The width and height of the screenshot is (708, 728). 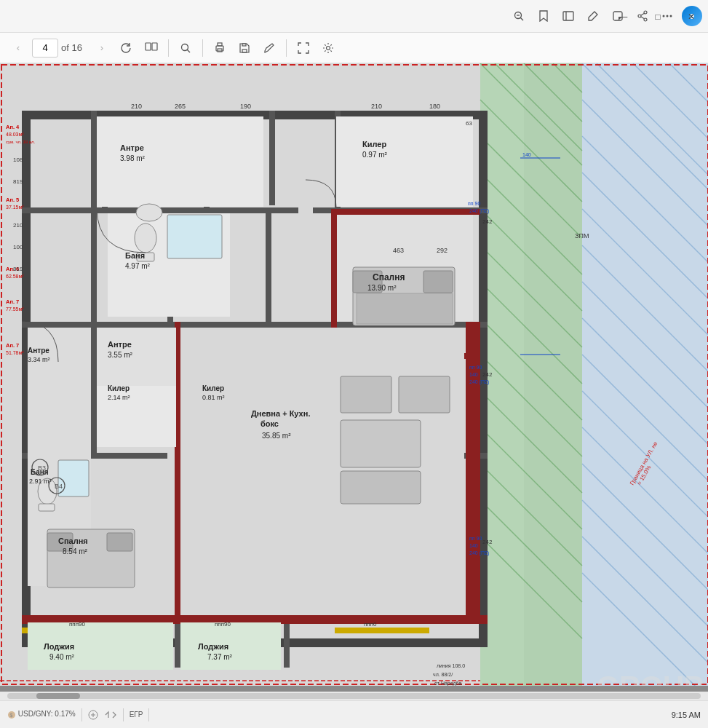 What do you see at coordinates (13, 127) in the screenshot?
I see `svg-text: Ап. 4` at bounding box center [13, 127].